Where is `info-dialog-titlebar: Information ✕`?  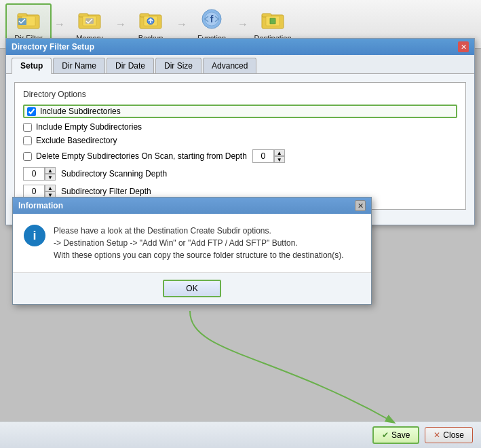 info-dialog-titlebar: Information ✕ is located at coordinates (192, 206).